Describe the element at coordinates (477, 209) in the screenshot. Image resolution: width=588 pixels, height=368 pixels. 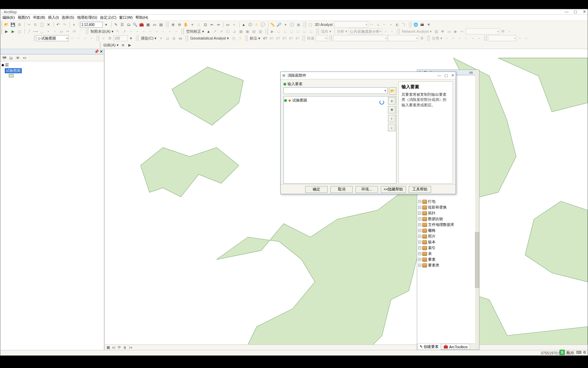
I see `scrollbar-track` at that location.